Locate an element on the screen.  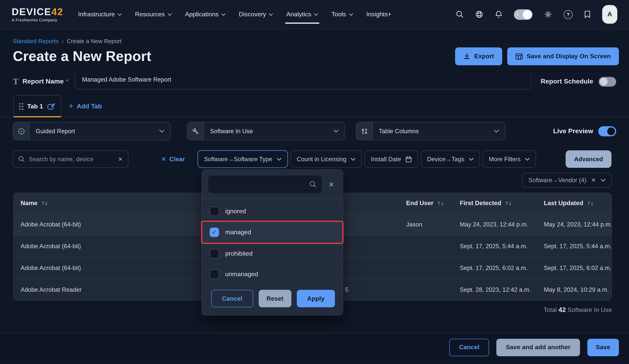
option-prohibited: prohibited is located at coordinates (272, 253).